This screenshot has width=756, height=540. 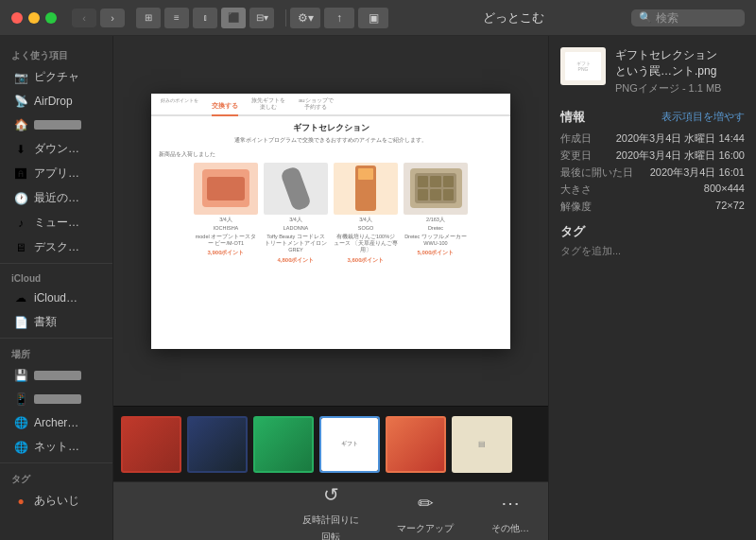 What do you see at coordinates (21, 399) in the screenshot?
I see `device-icon: 📱` at bounding box center [21, 399].